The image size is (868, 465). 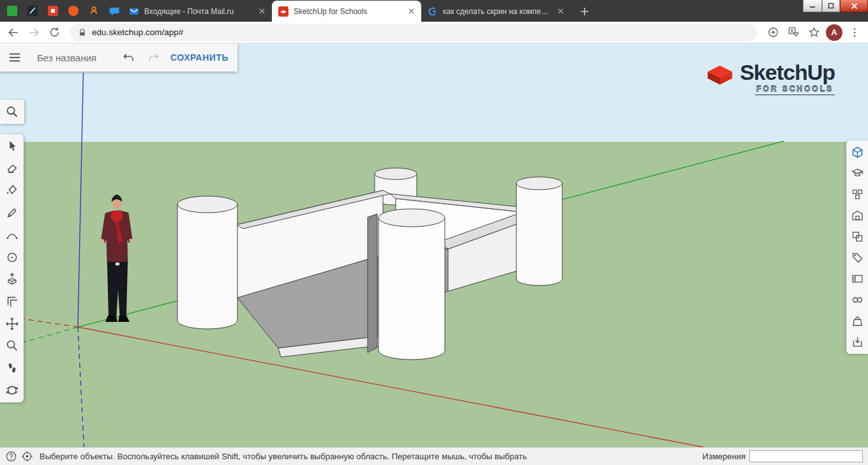 I want to click on lock-icon, so click(x=82, y=33).